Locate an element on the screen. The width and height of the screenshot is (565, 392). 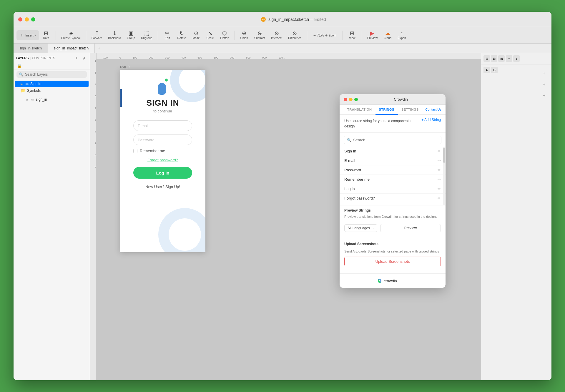
edit-icon-5: ✏ is located at coordinates (439, 198).